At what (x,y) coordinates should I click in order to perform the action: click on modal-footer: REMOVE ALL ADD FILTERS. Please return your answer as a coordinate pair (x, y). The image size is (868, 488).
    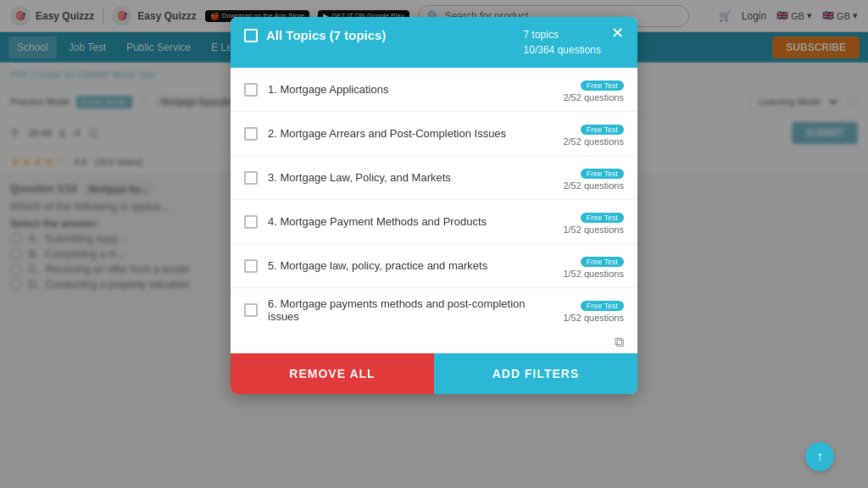
    Looking at the image, I should click on (434, 374).